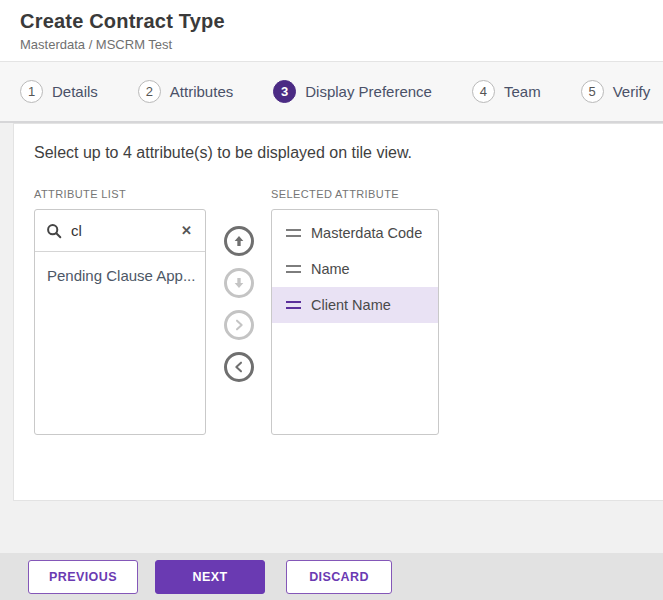 This screenshot has width=663, height=600. I want to click on instruction-text: Select up to 4 attribute(s) to be displa…, so click(338, 153).